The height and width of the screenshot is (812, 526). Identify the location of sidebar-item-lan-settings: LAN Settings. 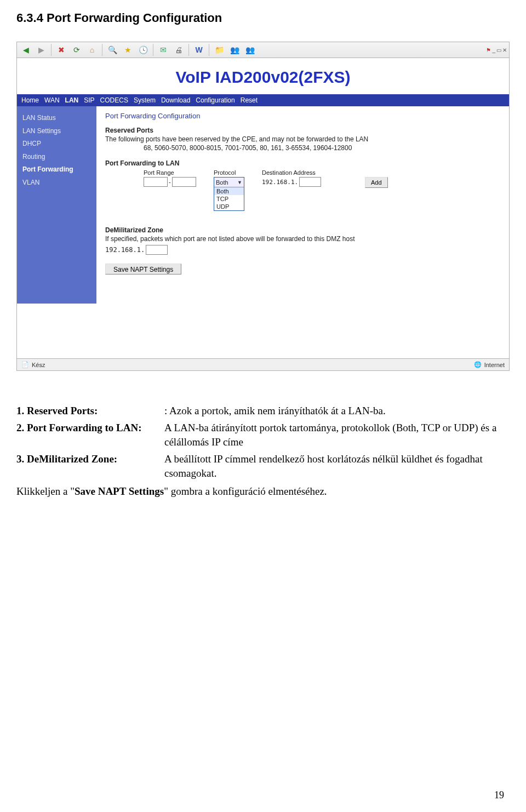
(57, 131).